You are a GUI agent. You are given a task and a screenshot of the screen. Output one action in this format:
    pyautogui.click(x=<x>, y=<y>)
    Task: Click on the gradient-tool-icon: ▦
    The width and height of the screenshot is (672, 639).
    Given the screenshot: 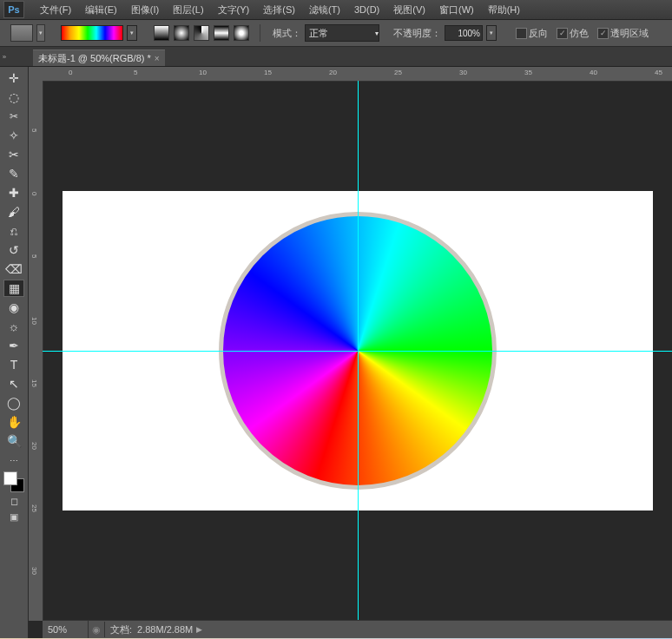 What is the action you would take?
    pyautogui.click(x=14, y=288)
    